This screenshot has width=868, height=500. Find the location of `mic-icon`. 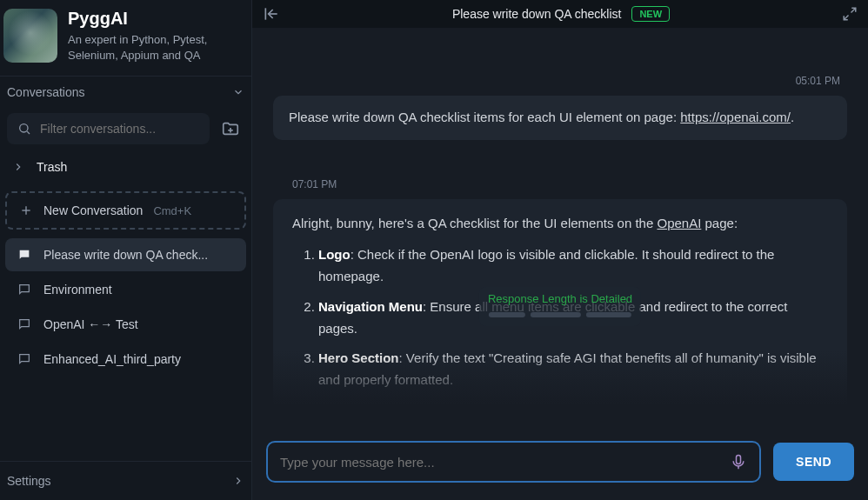

mic-icon is located at coordinates (738, 462).